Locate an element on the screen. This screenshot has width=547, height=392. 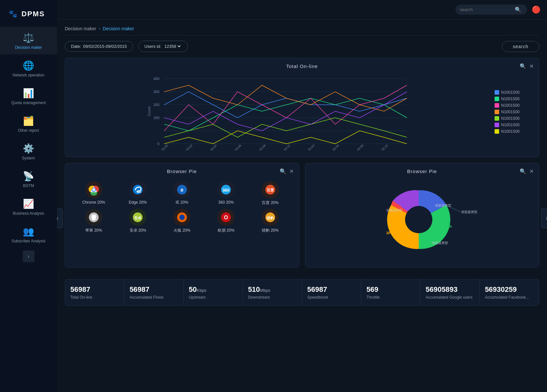
browser-pie-left-controls: 🔍 ✕ is located at coordinates (287, 171).